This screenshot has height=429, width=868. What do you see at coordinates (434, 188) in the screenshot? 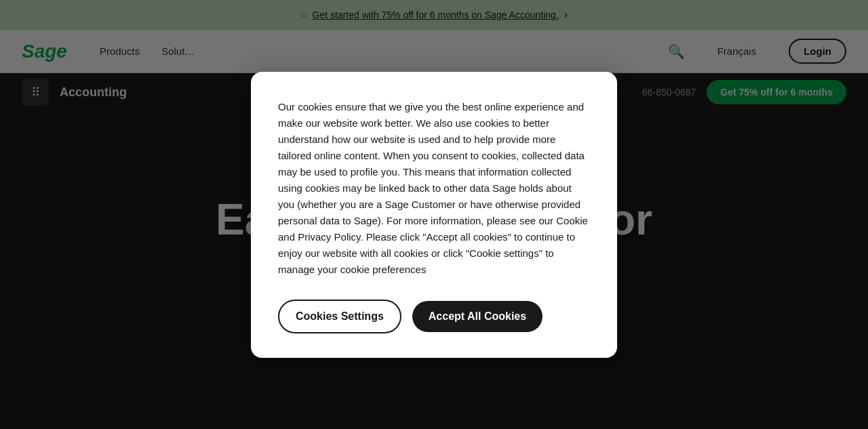
I see `cookie-body-text: Our cookies ensure that we give you the …` at bounding box center [434, 188].